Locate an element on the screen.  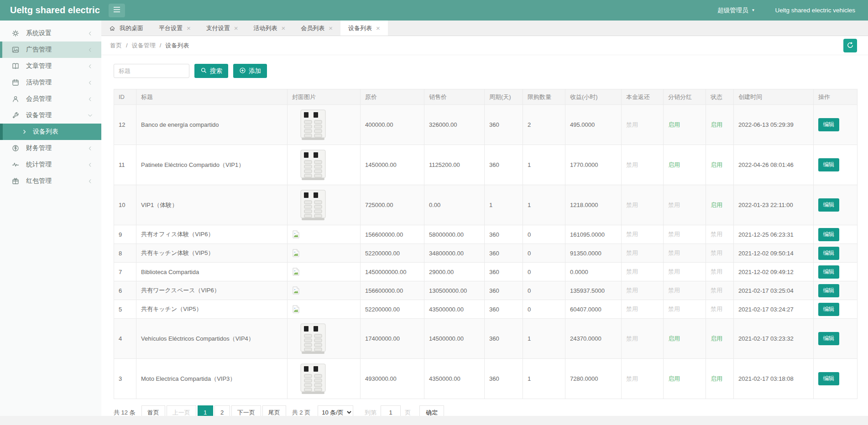
money-icon is located at coordinates (16, 148).